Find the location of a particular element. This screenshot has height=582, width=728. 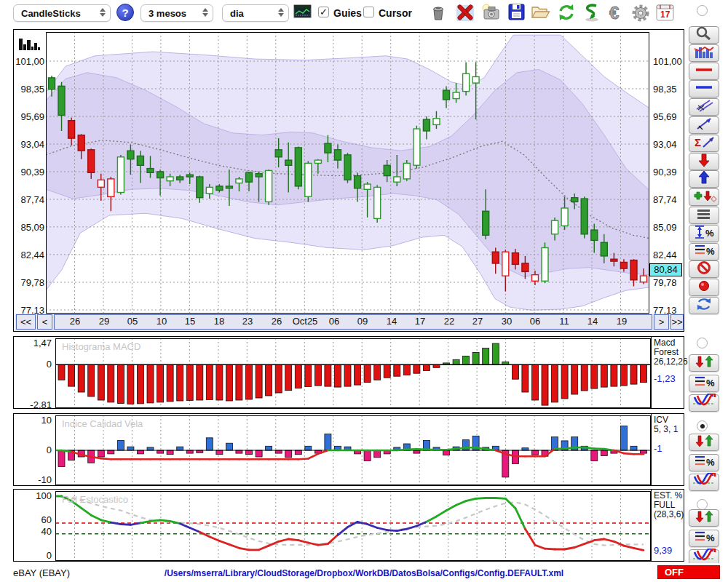

stochastic-info-block: EST. %FULL(28,3,6) 9,39 is located at coordinates (667, 525).